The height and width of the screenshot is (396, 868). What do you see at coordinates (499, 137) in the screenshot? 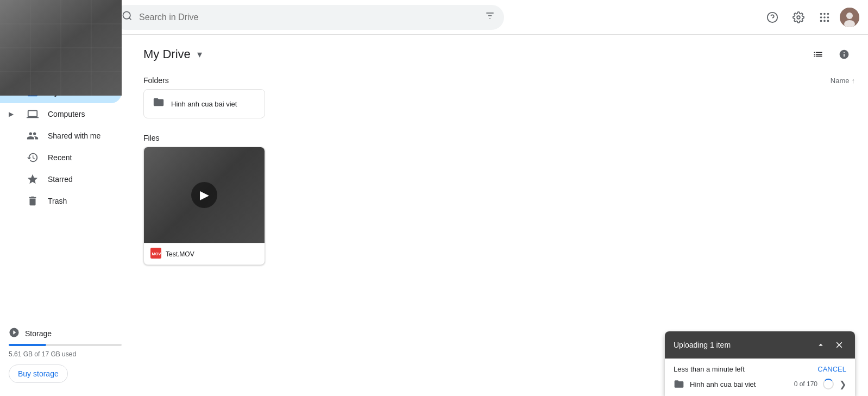
I see `files-section-label: Files` at bounding box center [499, 137].